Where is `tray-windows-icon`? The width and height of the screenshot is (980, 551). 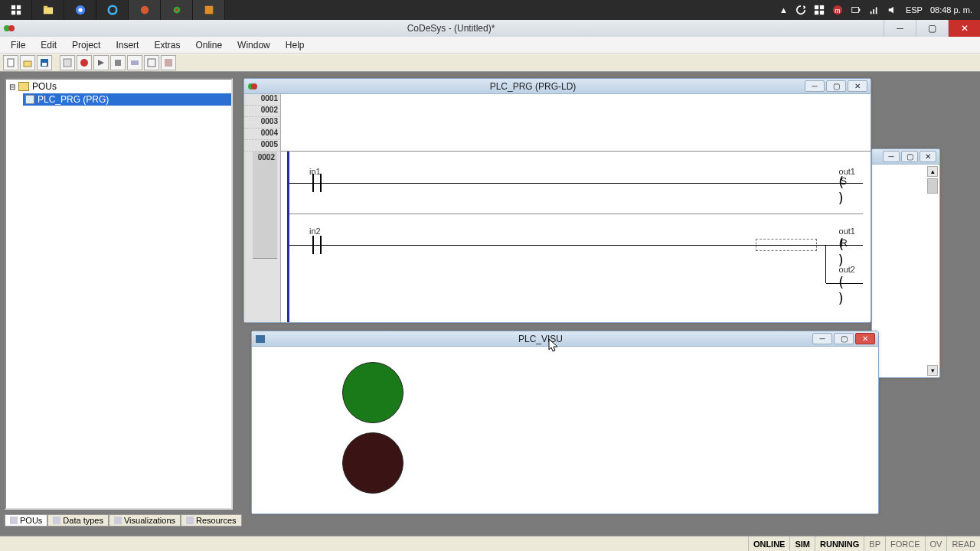
tray-windows-icon is located at coordinates (819, 10).